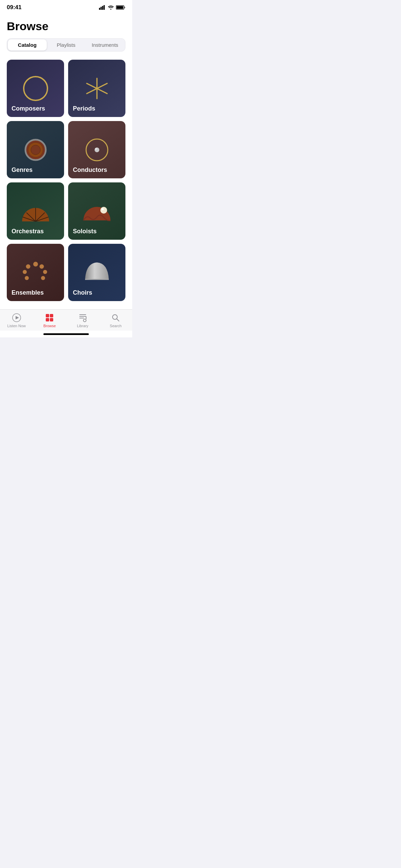  Describe the element at coordinates (97, 88) in the screenshot. I see `periods-card: Periods` at that location.